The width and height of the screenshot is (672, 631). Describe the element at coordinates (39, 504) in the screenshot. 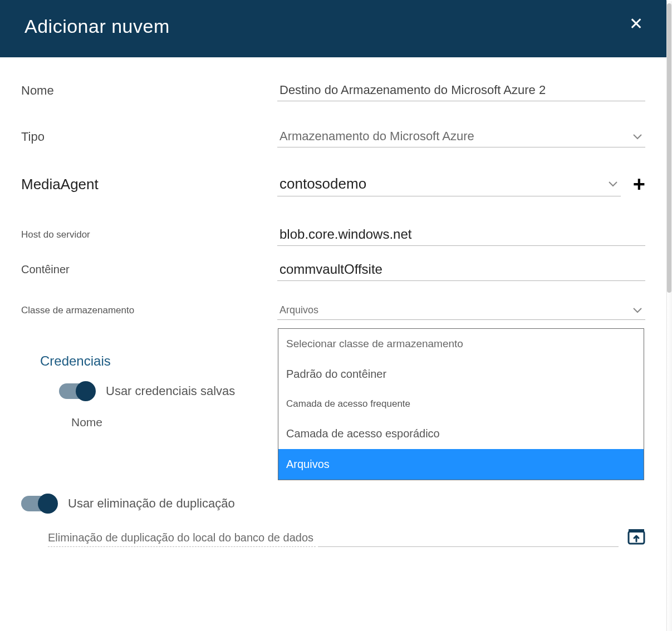

I see `toggle-dedup` at that location.